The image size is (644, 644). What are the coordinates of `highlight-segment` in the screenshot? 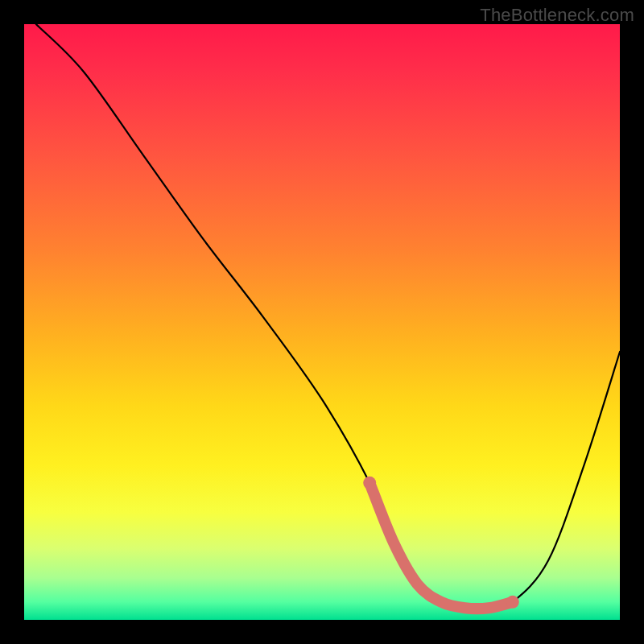 It's located at (441, 546).